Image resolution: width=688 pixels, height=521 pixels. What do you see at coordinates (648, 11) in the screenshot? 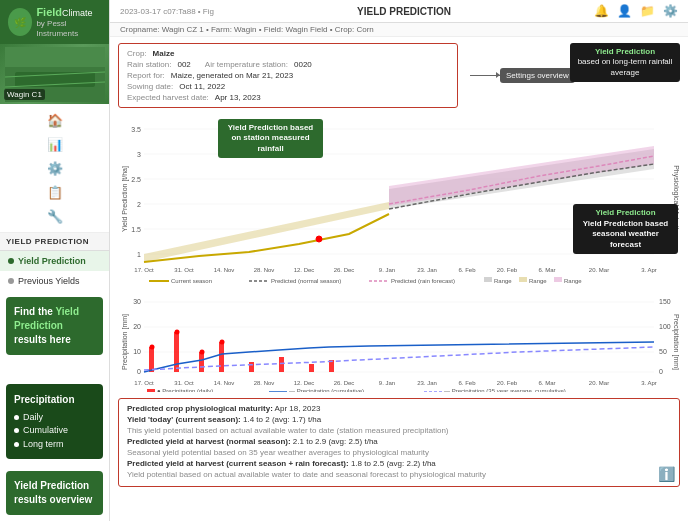
I see `folder-icon: 📁` at bounding box center [648, 11].